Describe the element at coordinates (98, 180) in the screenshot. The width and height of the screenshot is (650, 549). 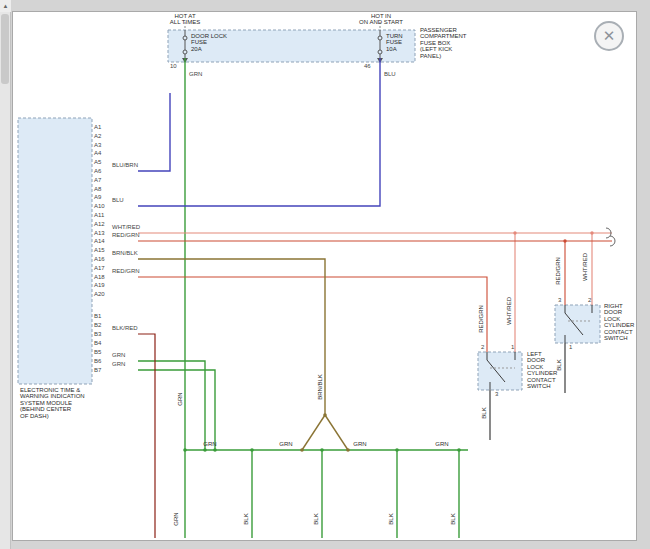
I see `module-pin-label: A7` at that location.